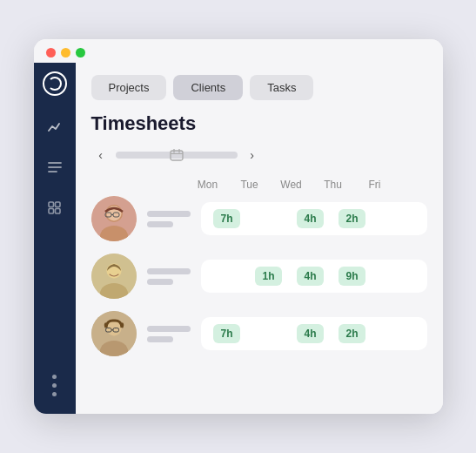 The height and width of the screenshot is (453, 476). What do you see at coordinates (55, 84) in the screenshot?
I see `logo-icon` at bounding box center [55, 84].